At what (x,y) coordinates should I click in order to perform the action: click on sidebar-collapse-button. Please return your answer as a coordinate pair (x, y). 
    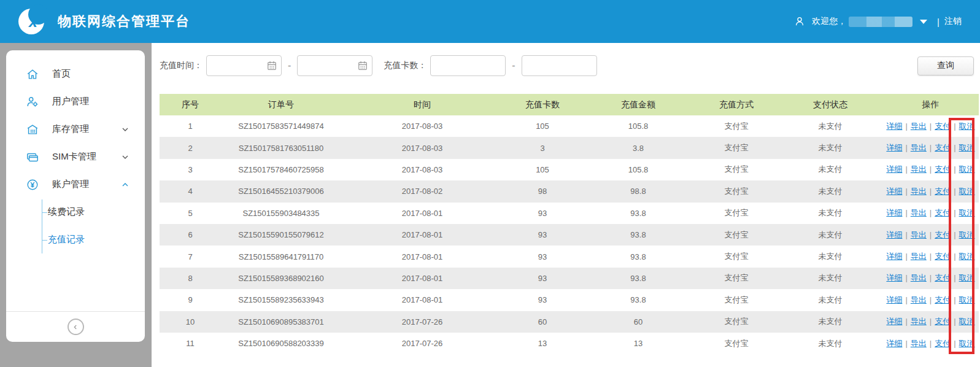
    Looking at the image, I should click on (76, 326).